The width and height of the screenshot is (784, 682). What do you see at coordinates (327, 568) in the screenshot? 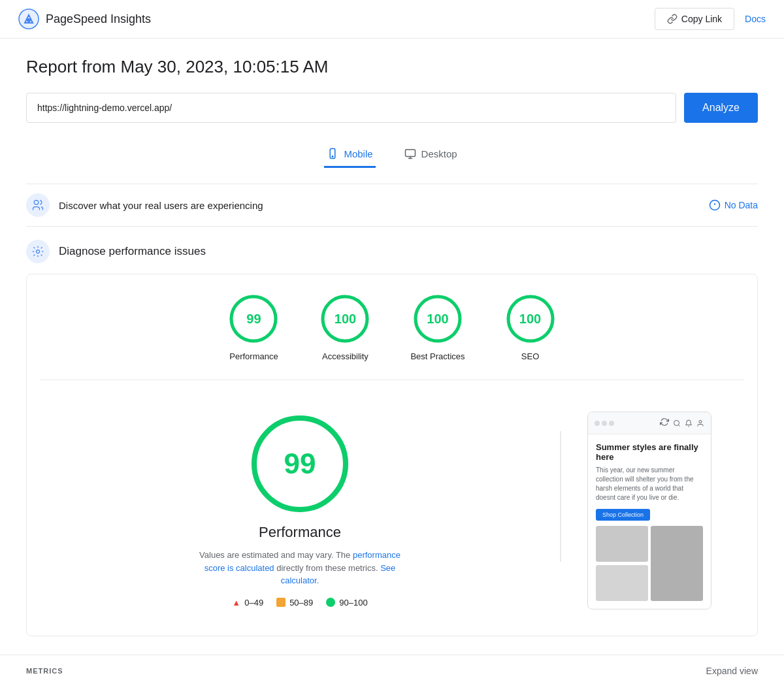
I see `desc-text-mid: directly from these metrics.` at bounding box center [327, 568].